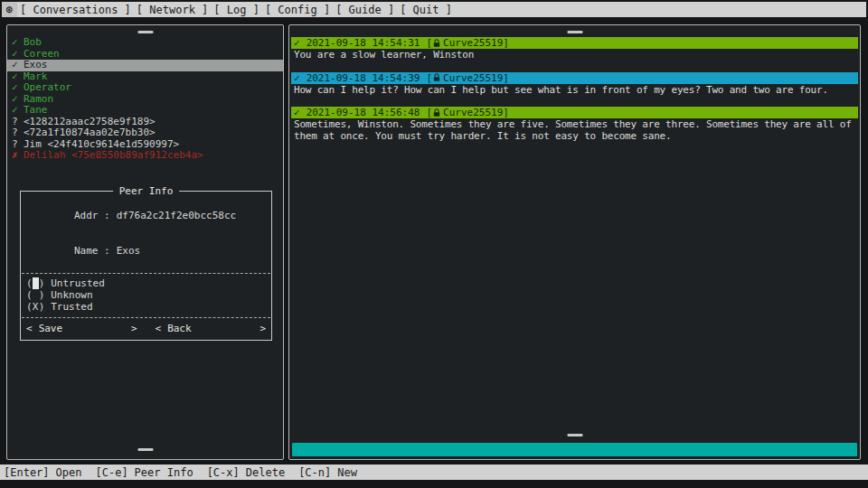 This screenshot has height=488, width=868. Describe the element at coordinates (315, 473) in the screenshot. I see `hint-key: [C-n]` at that location.